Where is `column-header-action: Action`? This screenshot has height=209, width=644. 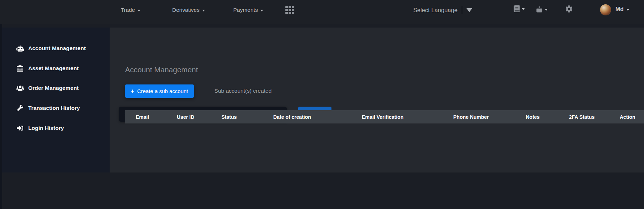
column-header-action: Action is located at coordinates (628, 117).